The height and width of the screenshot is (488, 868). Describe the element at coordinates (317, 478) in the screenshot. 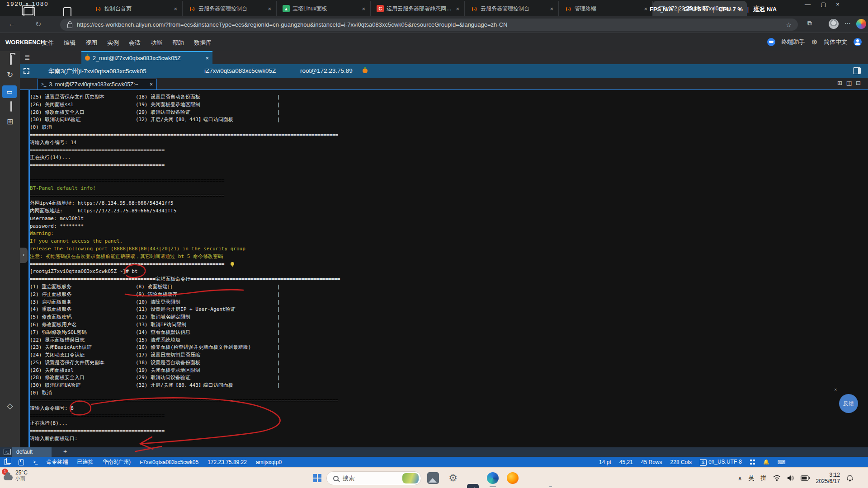

I see `start-button` at that location.